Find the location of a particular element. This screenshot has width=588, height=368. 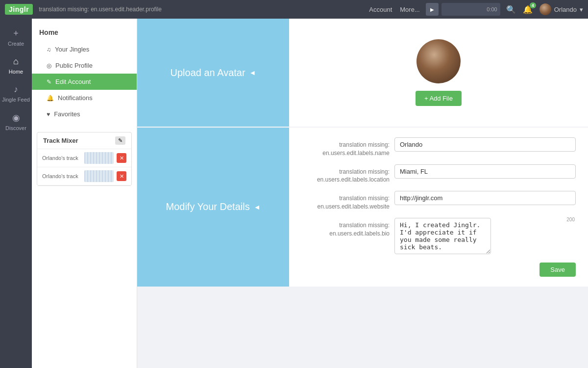

sidebar-item-discover: ◉ Discover is located at coordinates (16, 122).